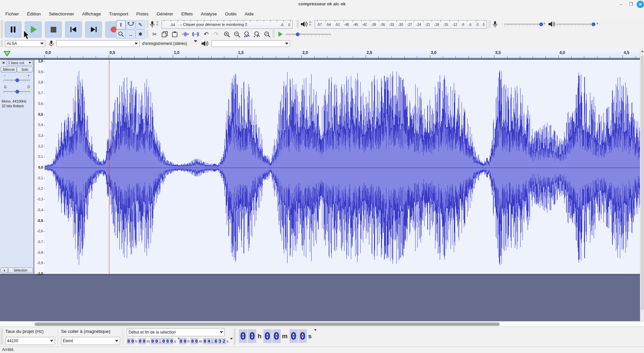  Describe the element at coordinates (3, 63) in the screenshot. I see `track-close-button: ✕` at that location.